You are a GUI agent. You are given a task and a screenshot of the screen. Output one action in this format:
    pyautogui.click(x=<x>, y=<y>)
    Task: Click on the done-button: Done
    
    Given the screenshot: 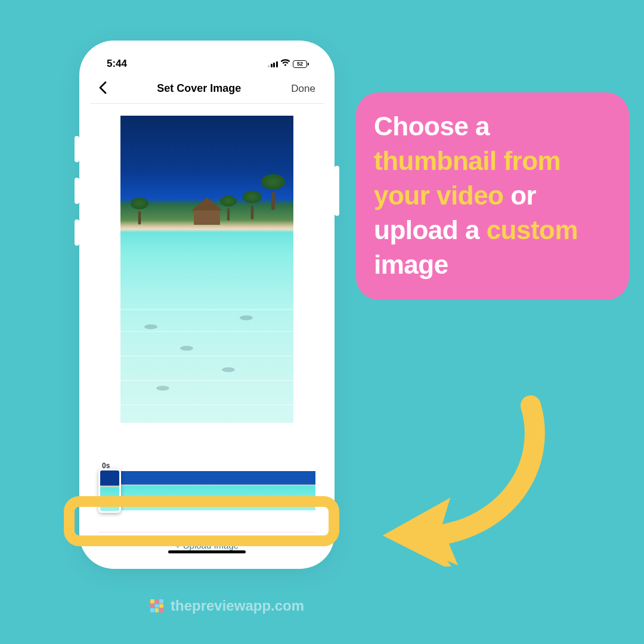 What is the action you would take?
    pyautogui.click(x=303, y=89)
    